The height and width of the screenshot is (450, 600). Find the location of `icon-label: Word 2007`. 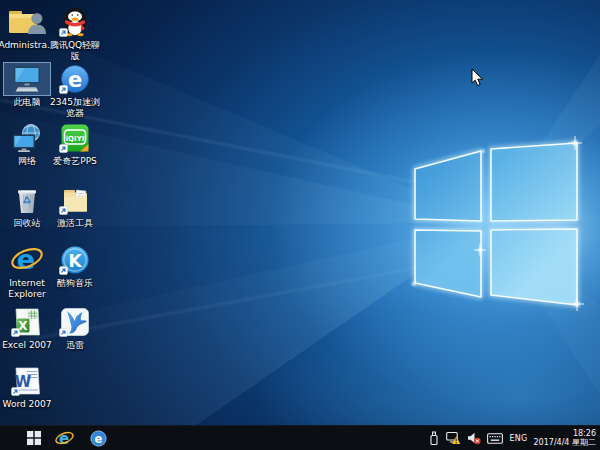

icon-label: Word 2007 is located at coordinates (28, 404).